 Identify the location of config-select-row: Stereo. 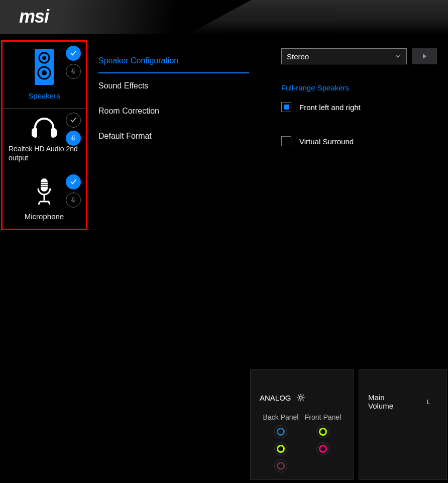
(359, 56).